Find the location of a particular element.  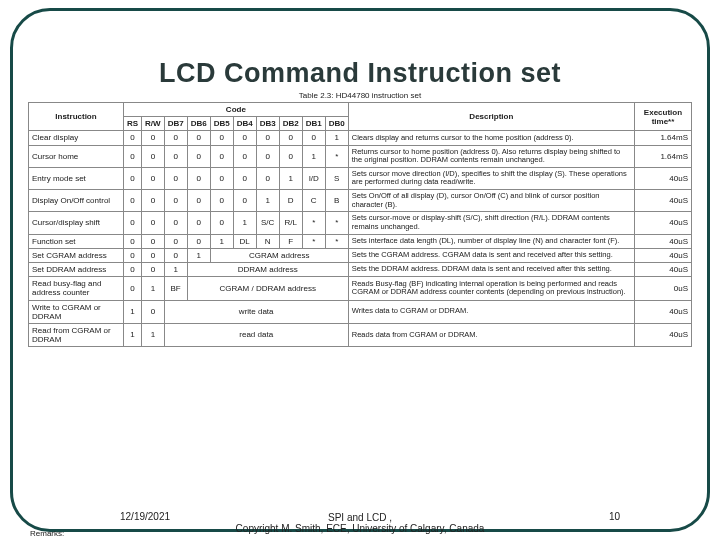

table-row: Cursor home000000001*Returns cursor to h… is located at coordinates (360, 156).